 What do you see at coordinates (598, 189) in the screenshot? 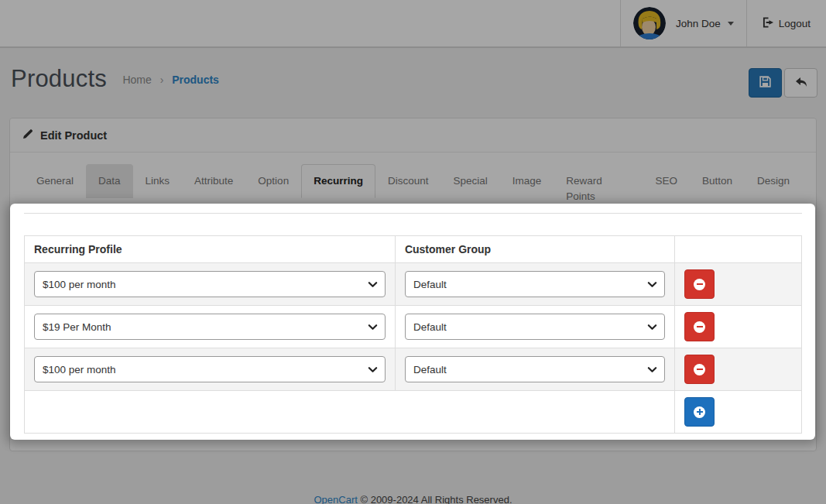
I see `tab-reward-points: Reward Points` at bounding box center [598, 189].